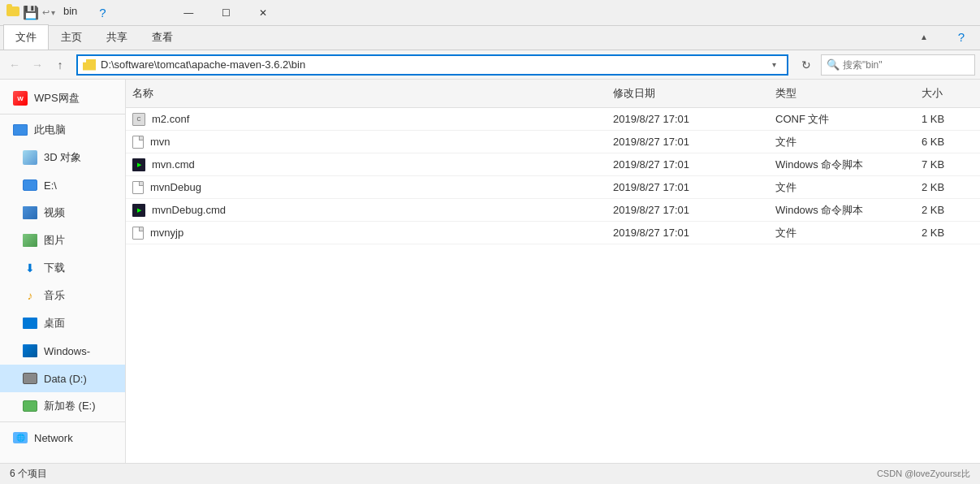  Describe the element at coordinates (432, 65) in the screenshot. I see `address-bar: D:\software\tomcat\apache-maven-3.6.2\bi…` at that location.